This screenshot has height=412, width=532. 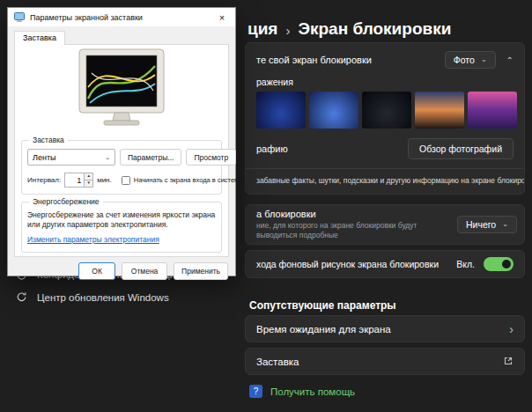 What do you see at coordinates (86, 18) in the screenshot?
I see `dialog-title: Параметры экранной заставки` at bounding box center [86, 18].